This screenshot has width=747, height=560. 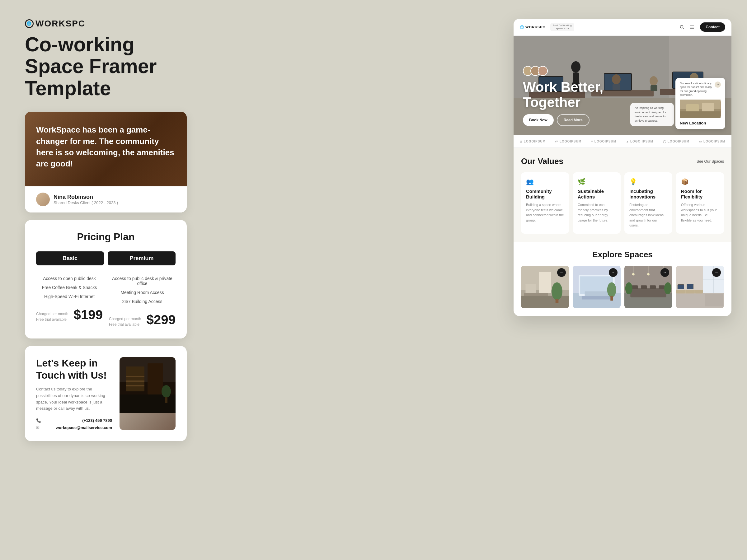 What do you see at coordinates (623, 142) in the screenshot?
I see `logos-bar: ◎ Logoipsum 🏷 LOGOIPSUM ≡ LOGOIPSUM ▲ Lo…` at bounding box center [623, 142].